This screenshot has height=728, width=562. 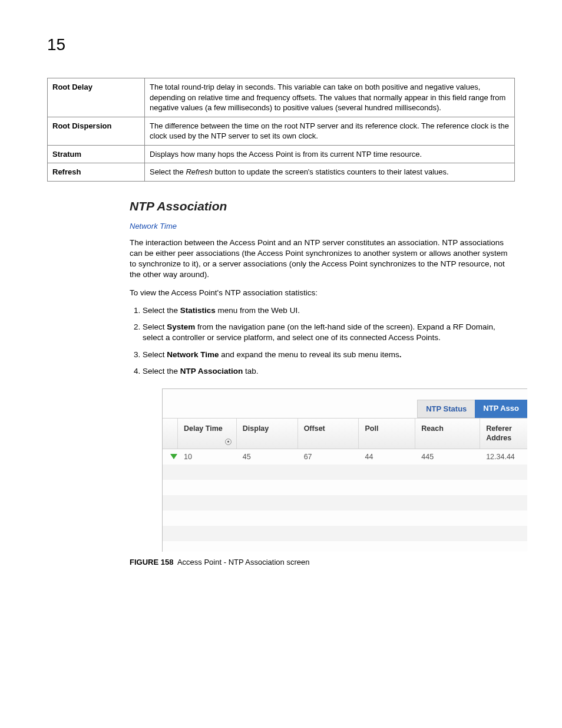 What do you see at coordinates (161, 310) in the screenshot?
I see `step-1-a: Select the` at bounding box center [161, 310].